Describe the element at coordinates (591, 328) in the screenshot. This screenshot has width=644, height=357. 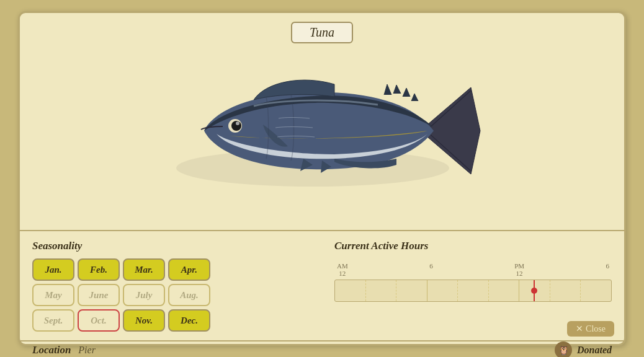
I see `close-button: ✕ Close` at that location.